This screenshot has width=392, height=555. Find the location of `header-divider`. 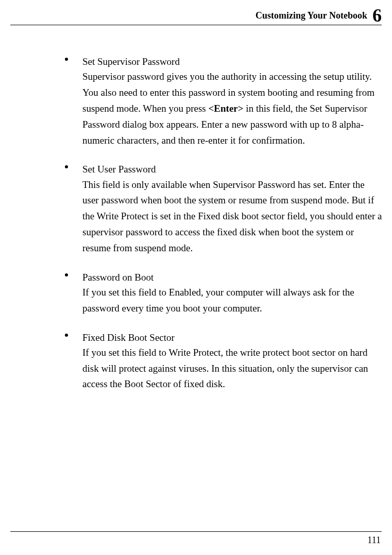

header-divider is located at coordinates (196, 25).